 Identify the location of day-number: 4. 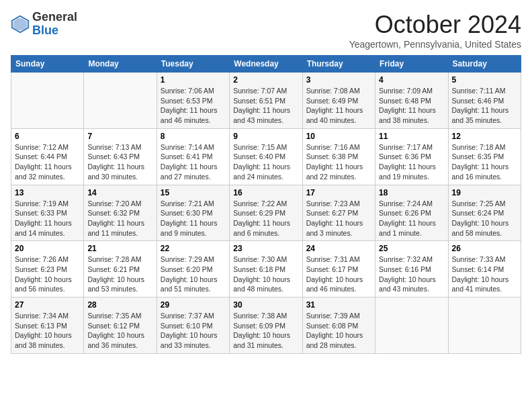
(411, 80).